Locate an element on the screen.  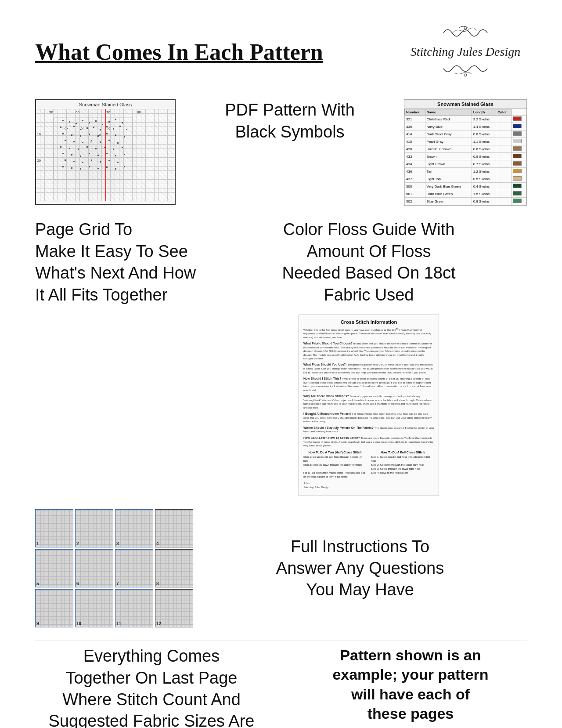
section-pdf-row: Snowman Stained Glass 50 60 70 80 10 20 is located at coordinates (281, 152).